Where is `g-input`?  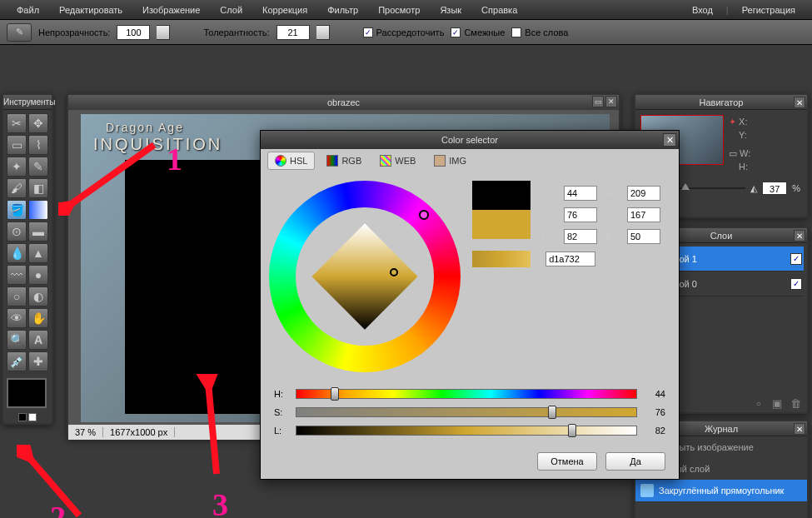
g-input is located at coordinates (644, 215).